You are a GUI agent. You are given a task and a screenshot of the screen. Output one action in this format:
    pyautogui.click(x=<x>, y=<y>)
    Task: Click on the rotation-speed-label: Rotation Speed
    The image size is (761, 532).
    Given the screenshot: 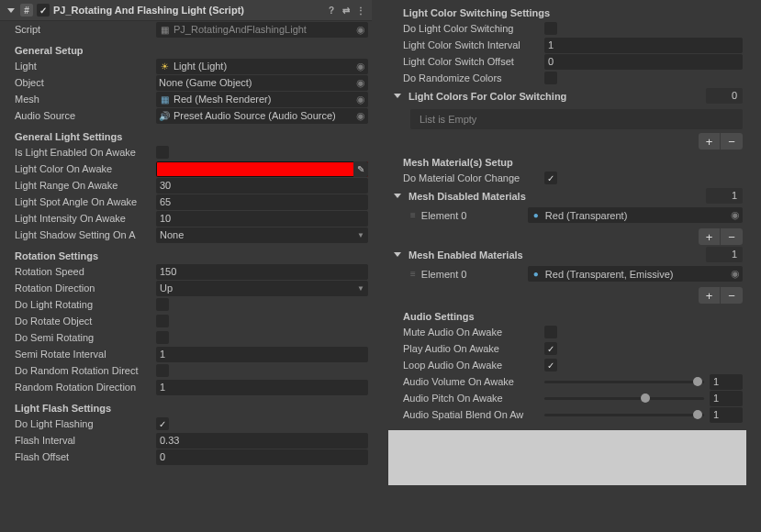 What is the action you would take?
    pyautogui.click(x=85, y=272)
    